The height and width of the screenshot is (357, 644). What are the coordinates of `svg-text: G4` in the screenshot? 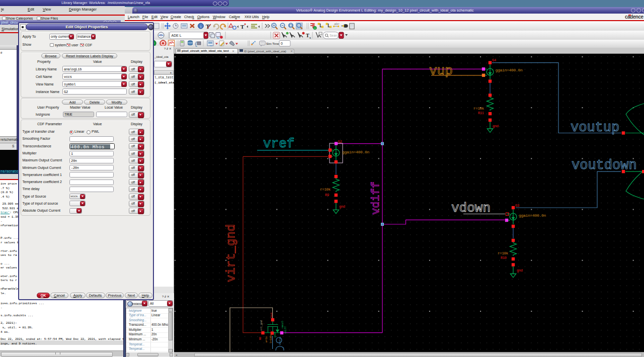 It's located at (494, 60).